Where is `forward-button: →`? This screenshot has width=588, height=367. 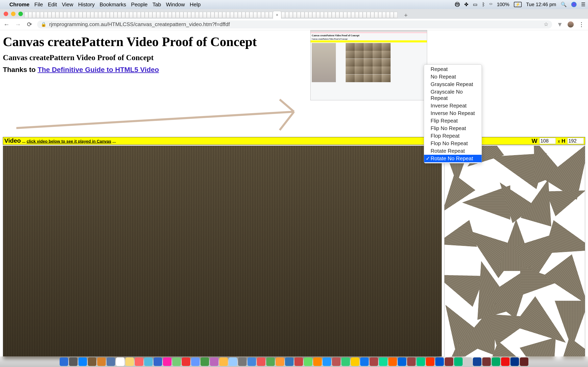 forward-button: → is located at coordinates (18, 25).